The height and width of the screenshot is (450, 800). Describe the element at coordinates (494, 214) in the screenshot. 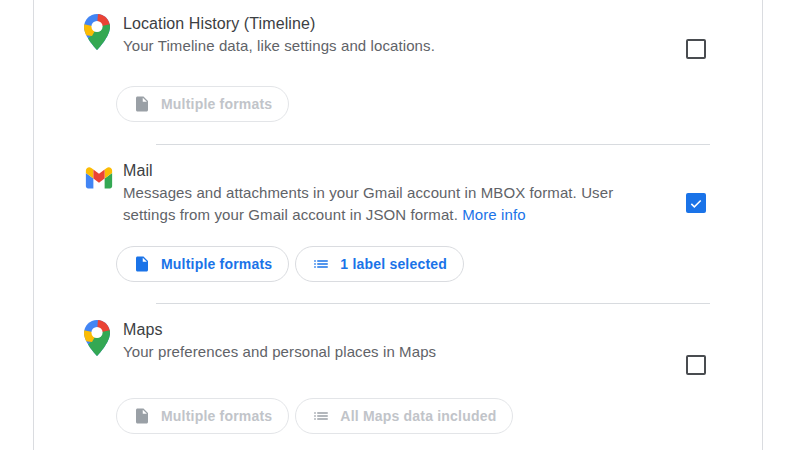

I see `more-info-link: More info` at that location.